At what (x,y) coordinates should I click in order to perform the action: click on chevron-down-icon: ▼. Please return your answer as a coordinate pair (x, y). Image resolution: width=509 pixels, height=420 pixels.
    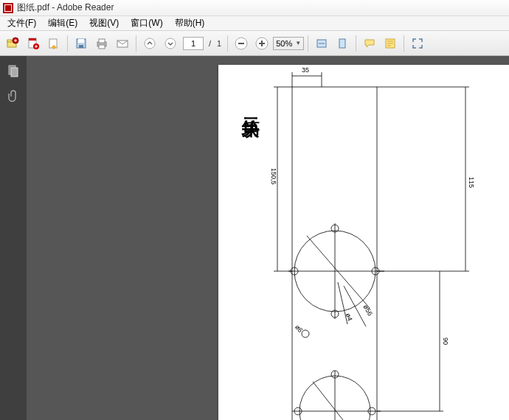
    Looking at the image, I should click on (298, 43).